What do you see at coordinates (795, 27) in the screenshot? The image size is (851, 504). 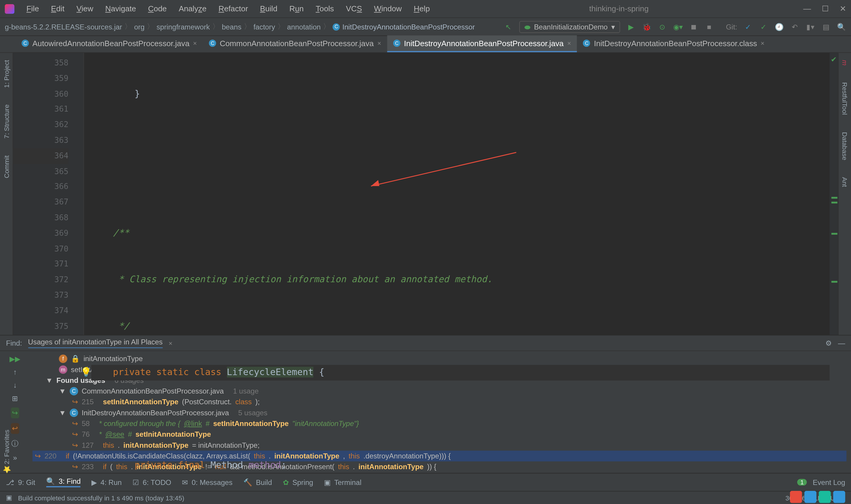 I see `git-revert-icon: ↶` at bounding box center [795, 27].